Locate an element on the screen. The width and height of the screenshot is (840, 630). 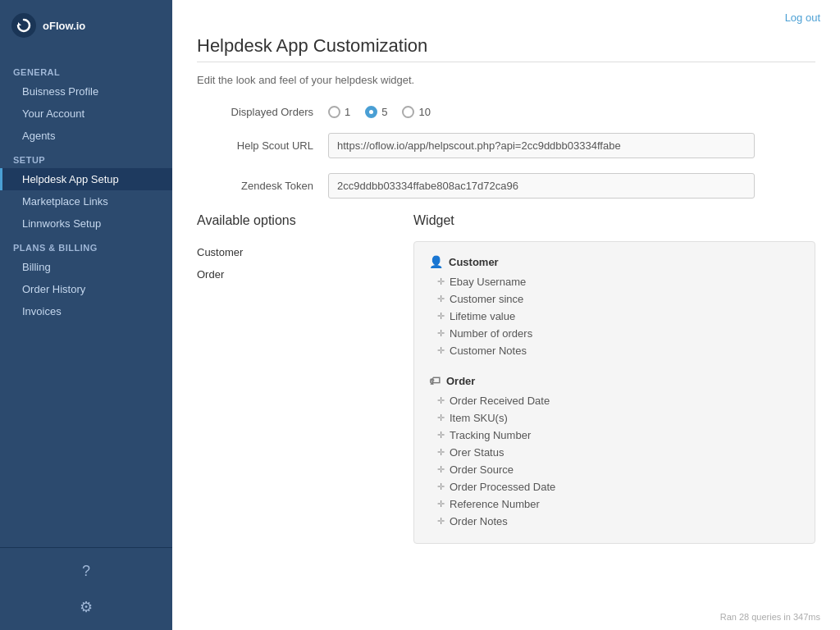
widget-item-order-processed-date: ✛ Order Processed Date is located at coordinates (614, 487).